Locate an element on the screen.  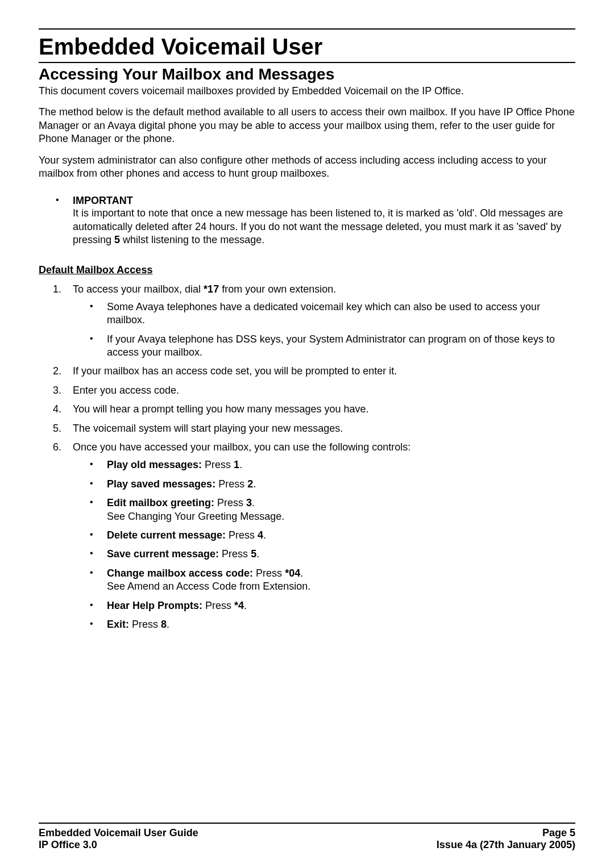
footer-page-number: Page 5 is located at coordinates (506, 833).